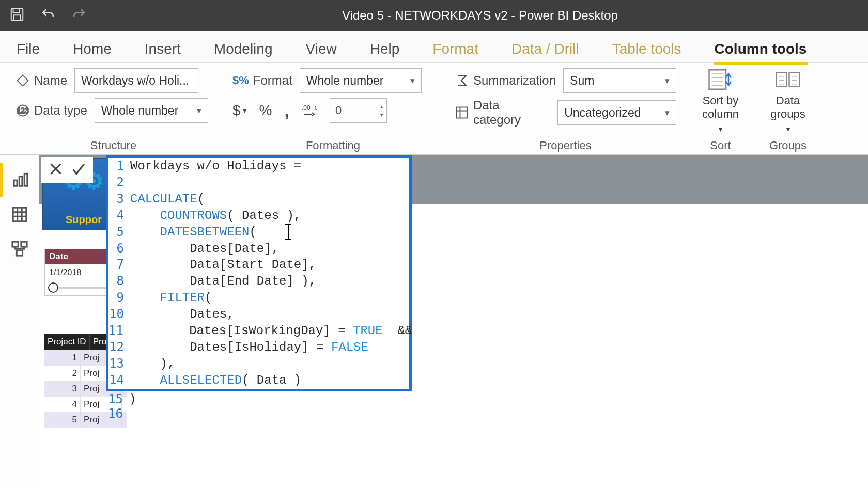  Describe the element at coordinates (434, 15) in the screenshot. I see `title-bar: Video 5 - NETWORKDAYS v2 - Power BI Desk…` at that location.